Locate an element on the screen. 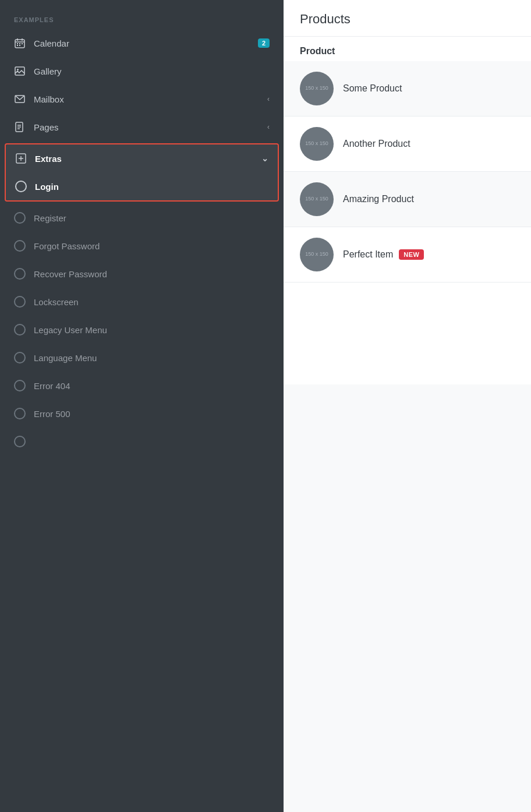 The image size is (531, 812). lockscreen-label: Lockscreen is located at coordinates (56, 302).